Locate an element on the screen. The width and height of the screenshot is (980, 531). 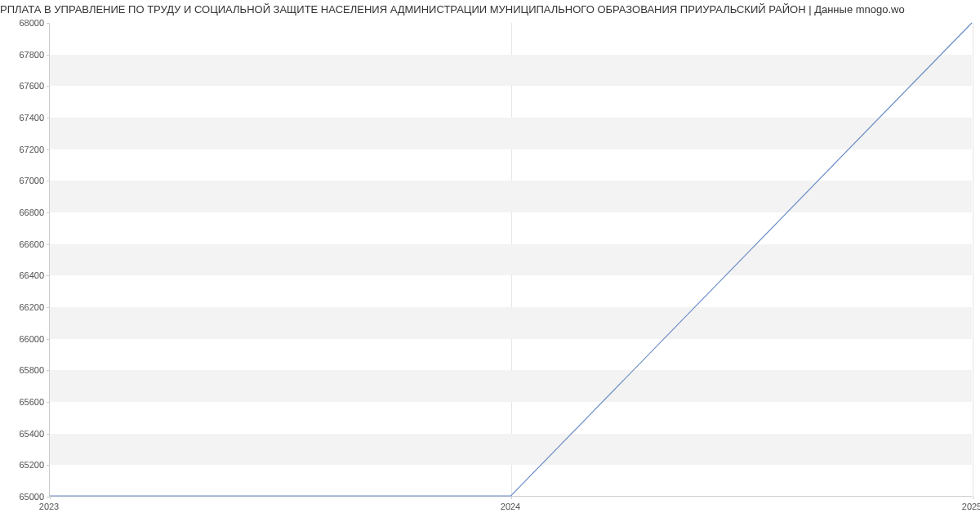
y-tick-label: 67200 is located at coordinates (24, 149).